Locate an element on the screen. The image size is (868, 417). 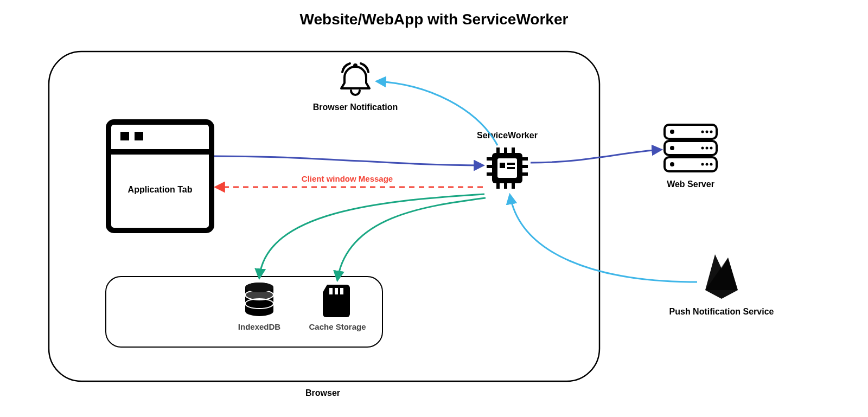
database-icon is located at coordinates (259, 299).